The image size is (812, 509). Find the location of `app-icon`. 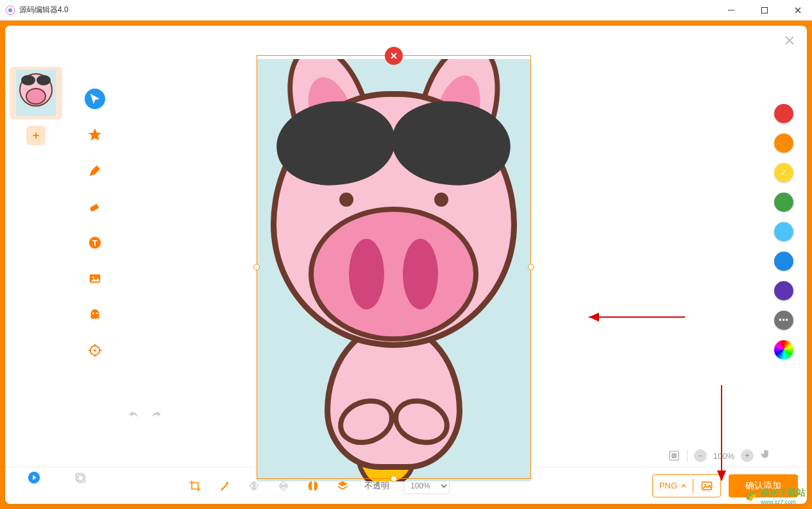

app-icon is located at coordinates (10, 10).